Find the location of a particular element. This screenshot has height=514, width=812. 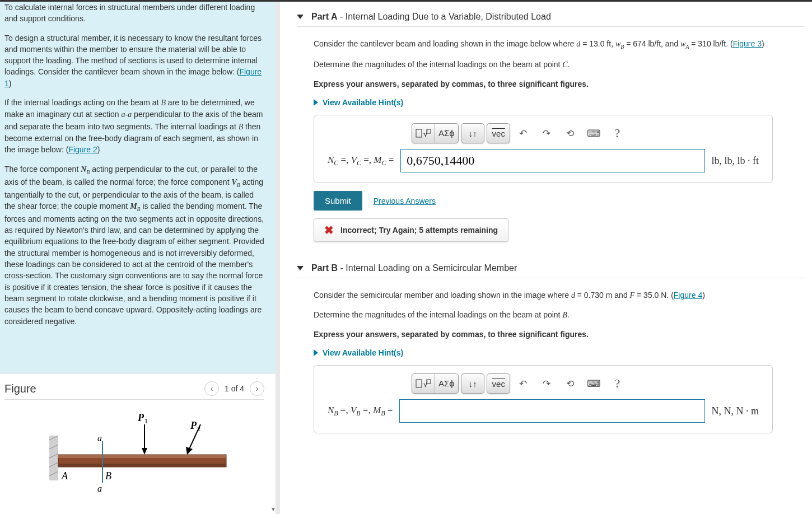

figure-2-link: Figure 2 is located at coordinates (83, 149).